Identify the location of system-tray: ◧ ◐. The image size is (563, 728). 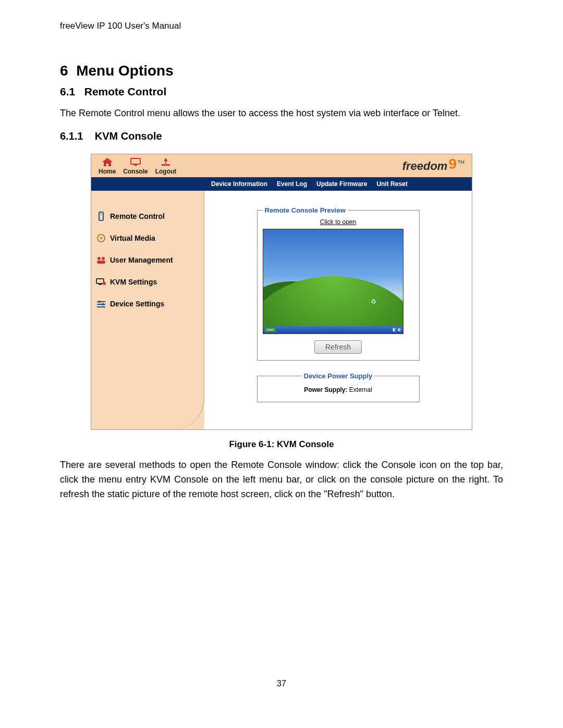
(397, 329).